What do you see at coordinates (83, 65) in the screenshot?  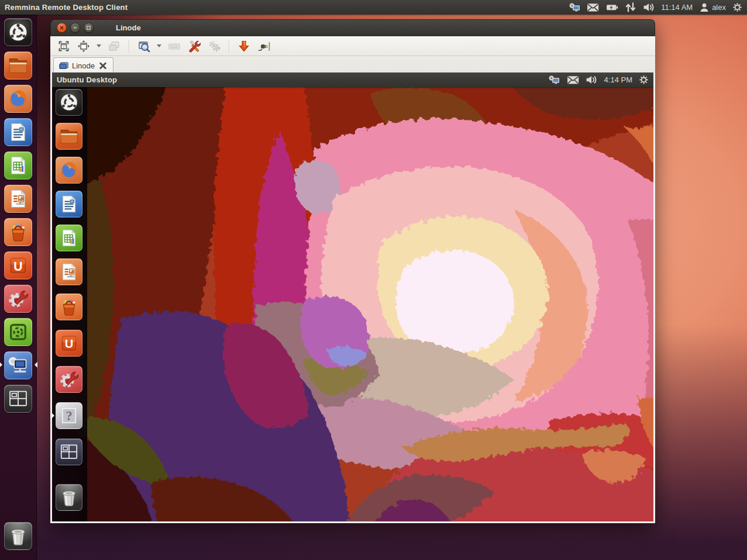 I see `tab-linode: Linode` at bounding box center [83, 65].